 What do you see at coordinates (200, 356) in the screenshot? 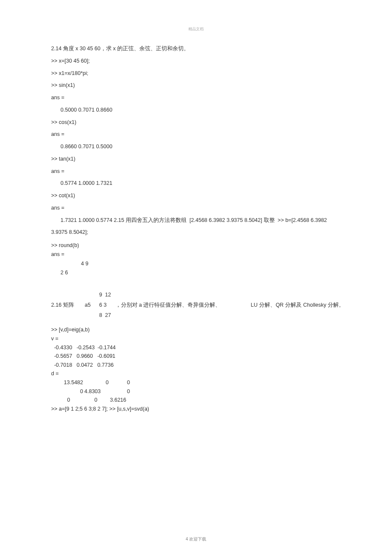
I see `output-values: -0.5657 0.9660 -0.6091` at bounding box center [200, 356].